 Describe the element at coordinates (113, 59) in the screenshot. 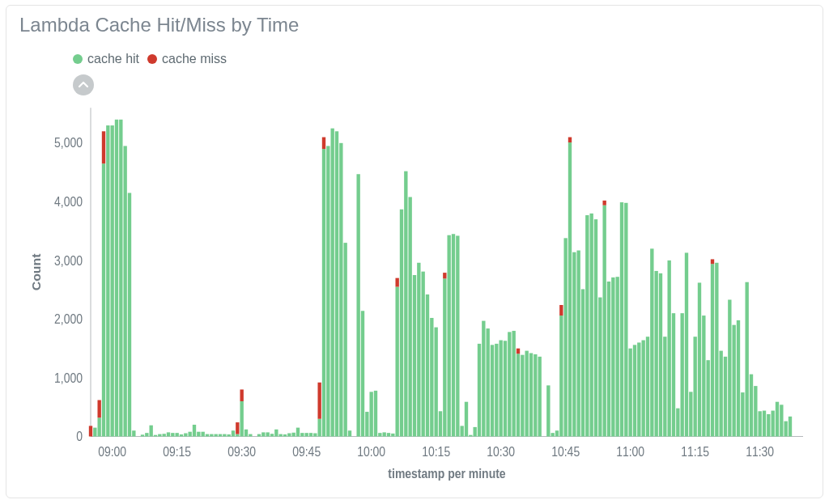

I see `legend-label-hit: cache hit` at that location.